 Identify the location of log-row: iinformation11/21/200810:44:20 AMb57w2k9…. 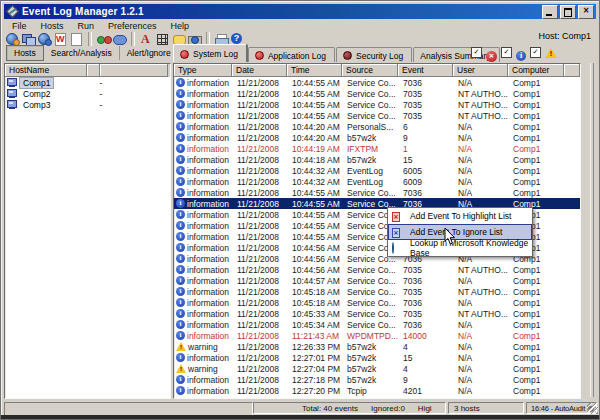
(377, 138).